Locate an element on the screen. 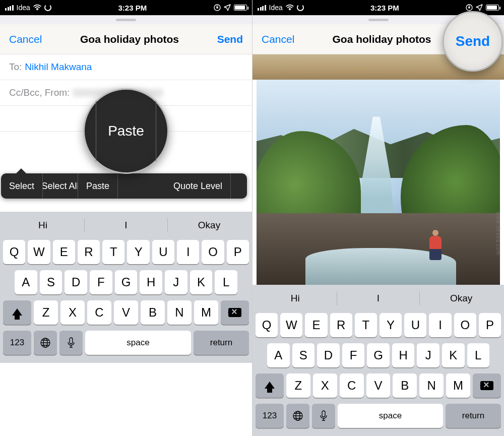 The image size is (504, 436). send-button: Send is located at coordinates (230, 39).